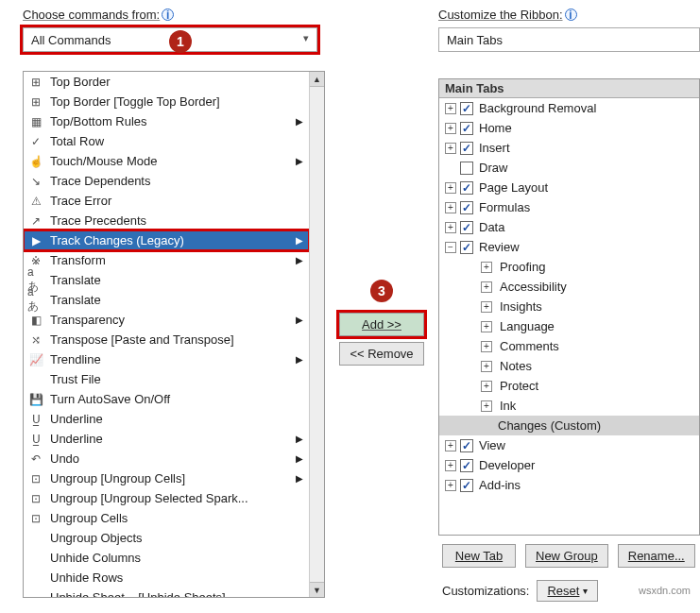 The image size is (700, 613). Describe the element at coordinates (569, 366) in the screenshot. I see `tree-group-row: +Notes` at that location.